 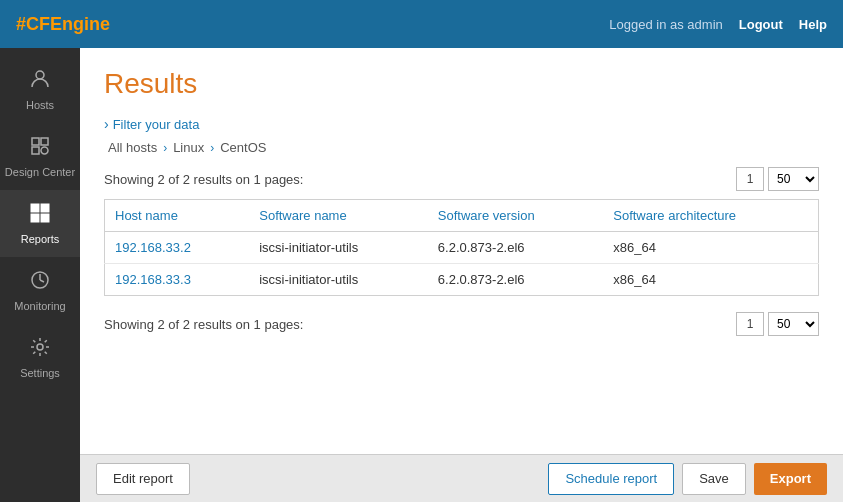 What do you see at coordinates (750, 324) in the screenshot?
I see `page-number-bottom: 1` at bounding box center [750, 324].